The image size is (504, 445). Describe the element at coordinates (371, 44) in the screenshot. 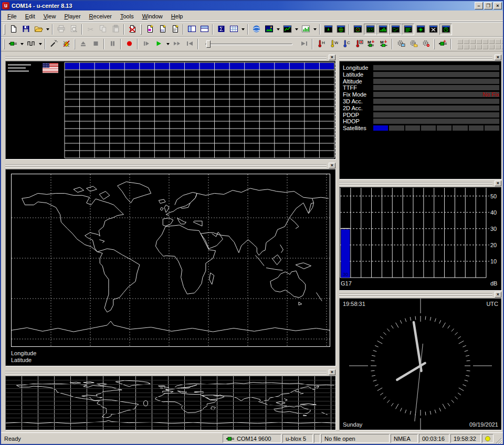

I see `m-plus-1-button: M+` at that location.